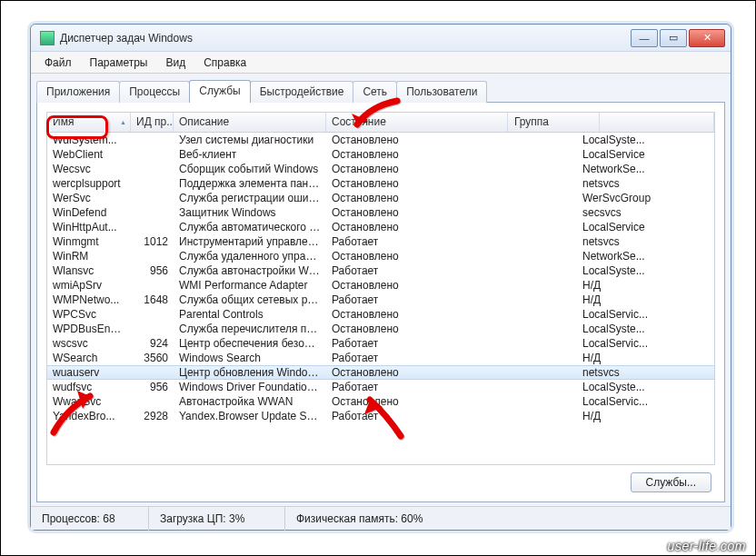 Image resolution: width=756 pixels, height=556 pixels. What do you see at coordinates (89, 122) in the screenshot?
I see `col-name: Имя▲` at bounding box center [89, 122].